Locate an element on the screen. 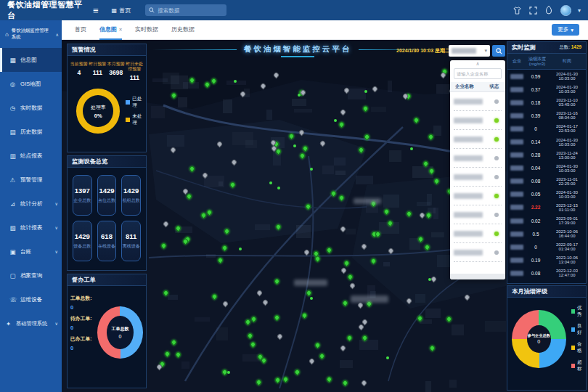 This screenshot has width=588, height=392. realtime-row: 0.022023-09-01 17:39:00 is located at coordinates (547, 221).